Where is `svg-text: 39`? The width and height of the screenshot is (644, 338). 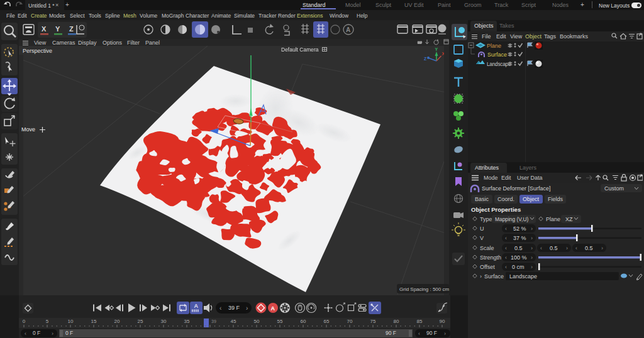
svg-text: 39 is located at coordinates (214, 322).